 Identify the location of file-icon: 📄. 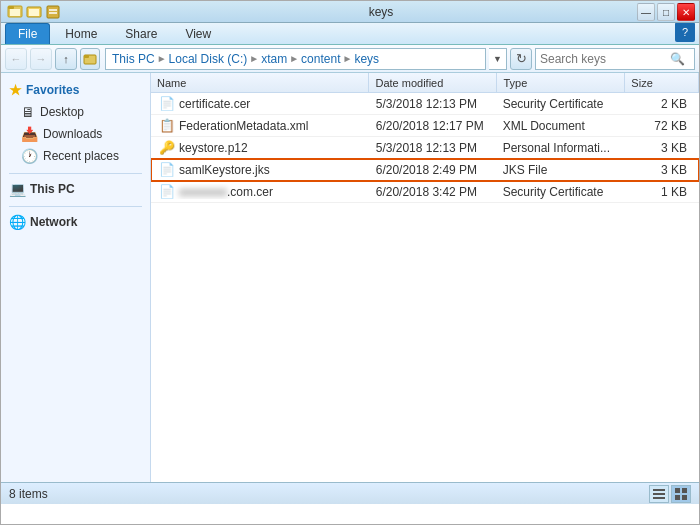
(167, 104).